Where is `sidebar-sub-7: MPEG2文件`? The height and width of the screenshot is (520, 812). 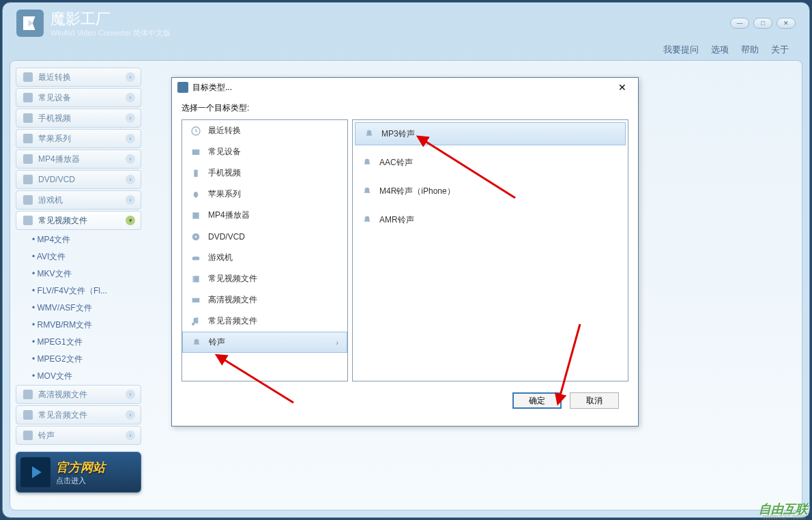
sidebar-sub-7: MPEG2文件 is located at coordinates (78, 359).